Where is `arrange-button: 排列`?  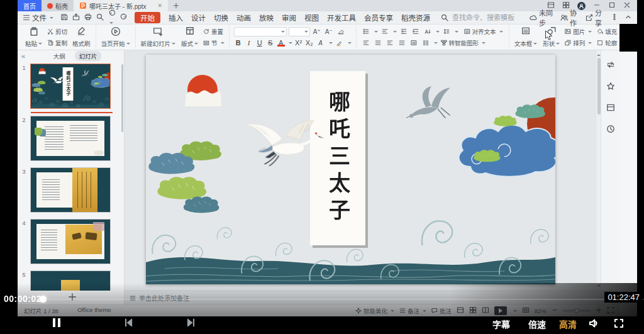 arrange-button: 排列 is located at coordinates (579, 43).